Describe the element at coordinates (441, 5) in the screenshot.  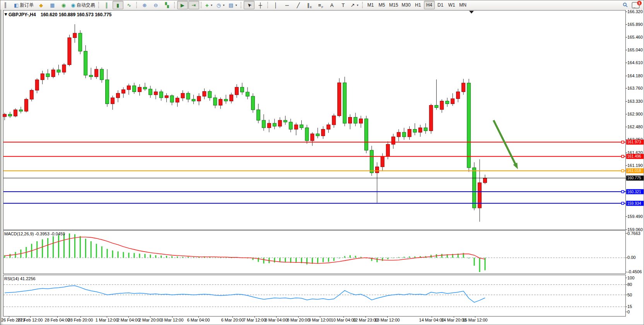
I see `tf-d1: D1` at that location.